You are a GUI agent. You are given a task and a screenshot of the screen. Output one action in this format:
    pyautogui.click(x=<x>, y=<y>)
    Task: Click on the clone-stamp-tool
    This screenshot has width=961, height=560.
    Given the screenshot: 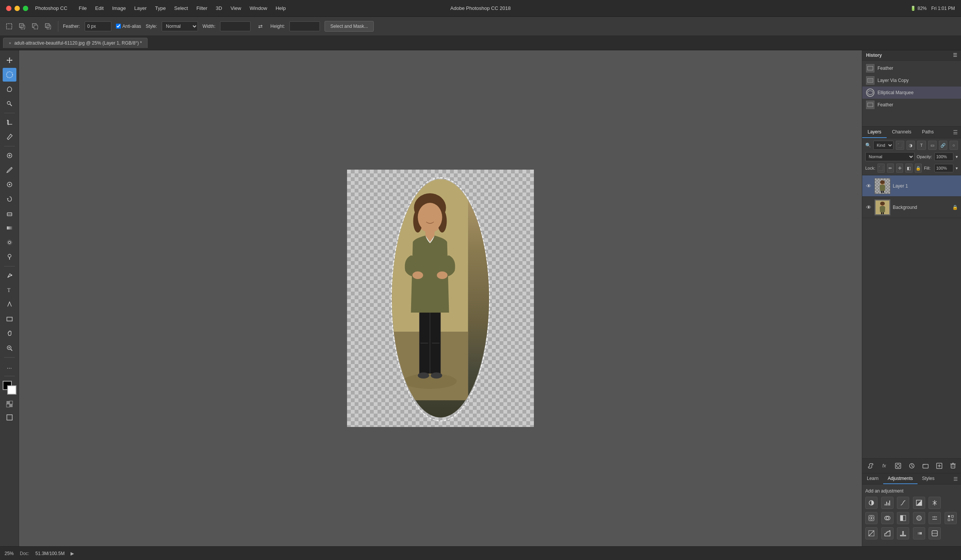 What is the action you would take?
    pyautogui.click(x=10, y=185)
    